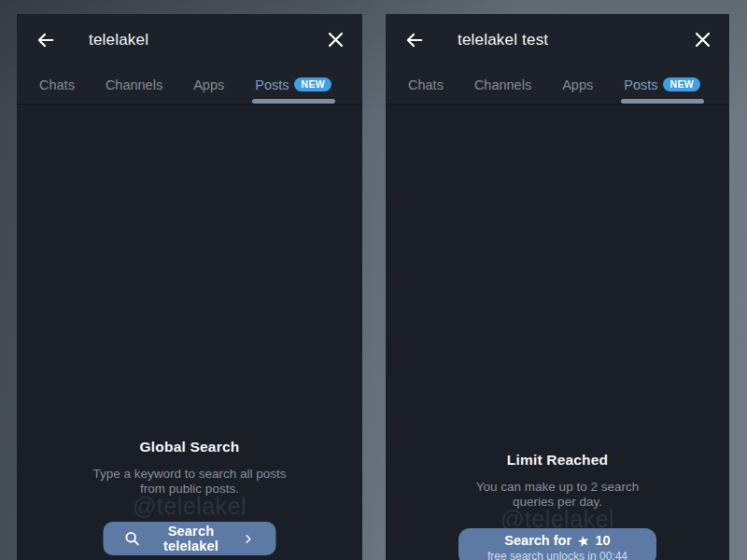  What do you see at coordinates (557, 541) in the screenshot?
I see `paid-search-button-line1: Search for ★ 10` at bounding box center [557, 541].